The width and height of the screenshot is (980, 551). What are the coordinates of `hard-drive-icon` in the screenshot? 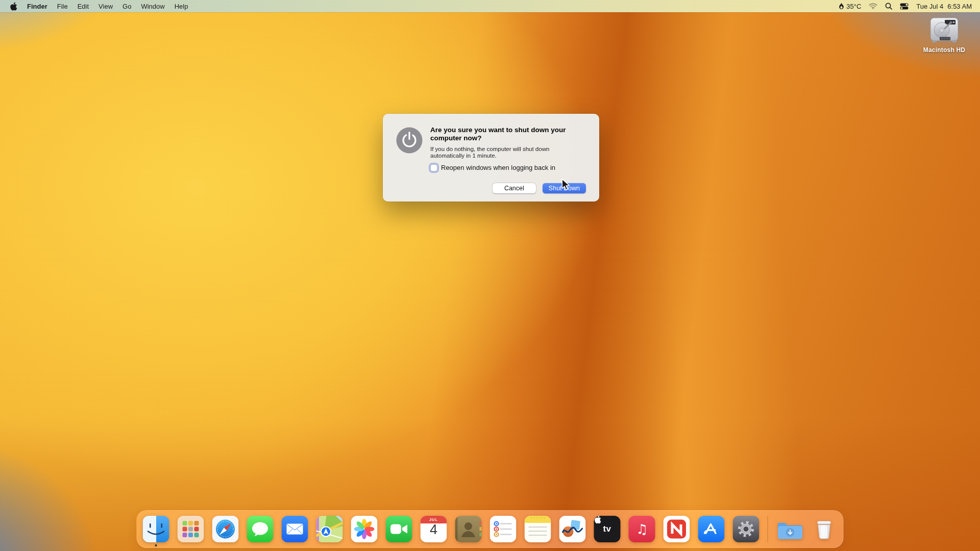 It's located at (944, 30).